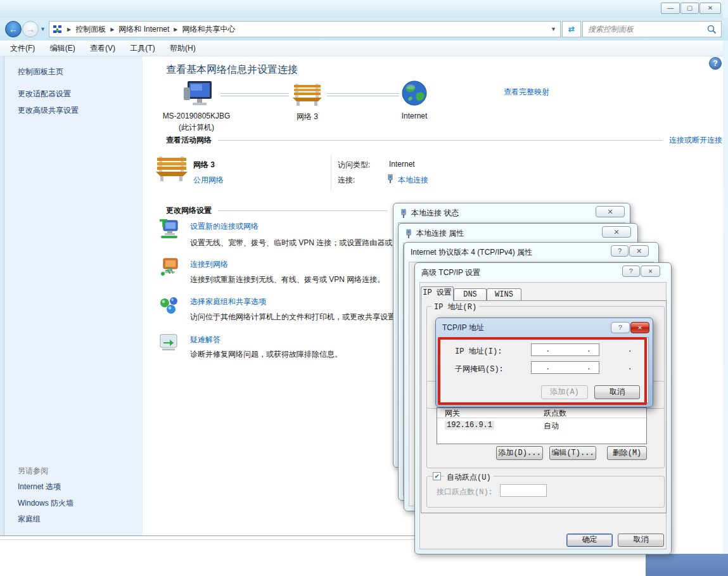 The width and height of the screenshot is (728, 576). Describe the element at coordinates (469, 425) in the screenshot. I see `gateway-value: 192.16.9.1` at that location.